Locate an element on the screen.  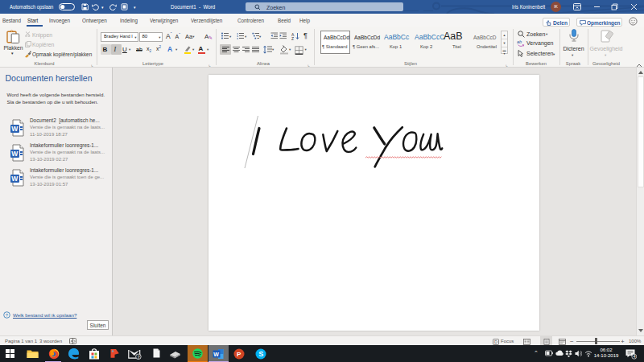
svg-text: ab is located at coordinates (519, 42).